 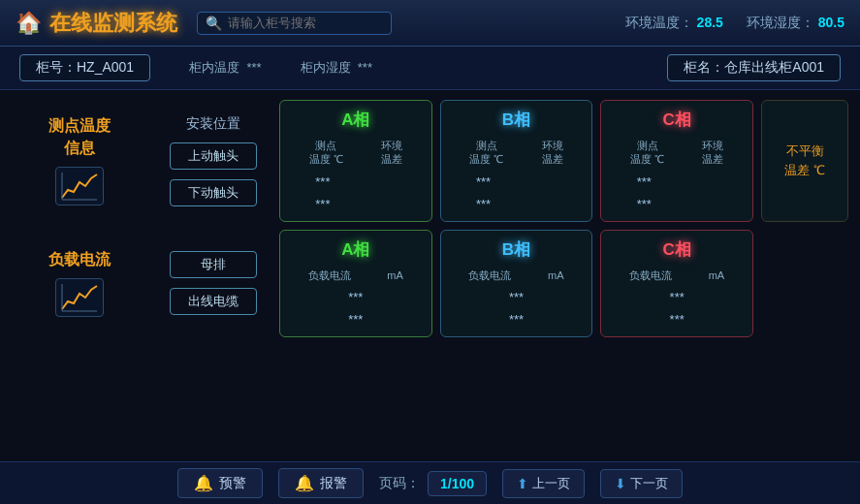 I want to click on temp-phase-b-row1: ***, so click(x=517, y=182).